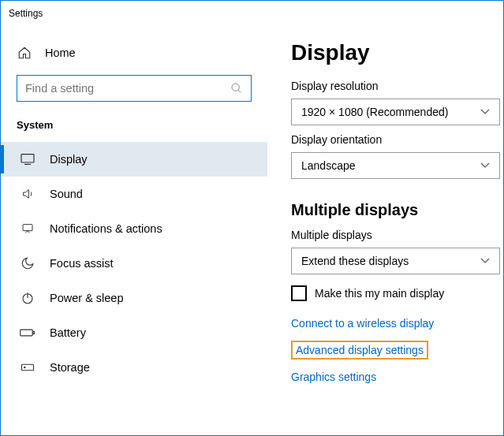  What do you see at coordinates (28, 194) in the screenshot?
I see `sound-icon` at bounding box center [28, 194].